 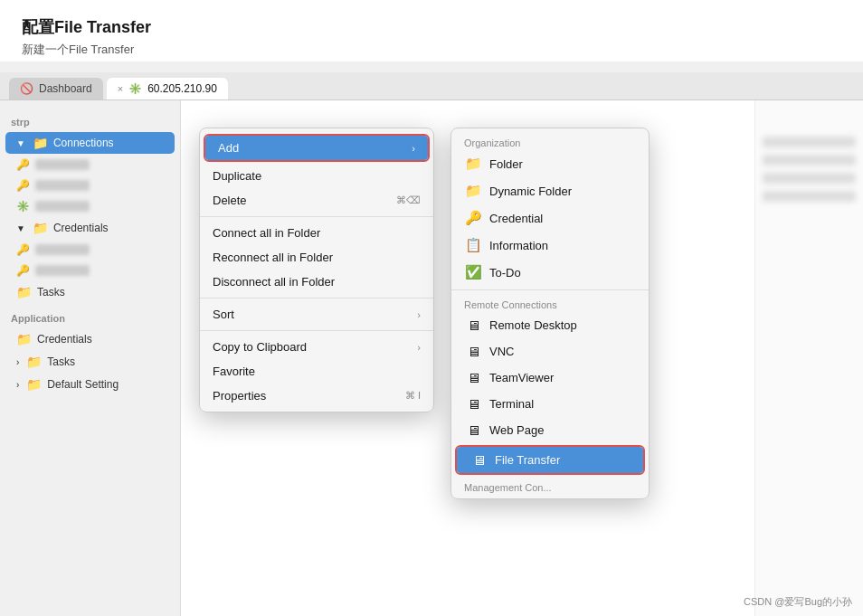 What do you see at coordinates (473, 272) in the screenshot?
I see `todo-icon: ✅` at bounding box center [473, 272].